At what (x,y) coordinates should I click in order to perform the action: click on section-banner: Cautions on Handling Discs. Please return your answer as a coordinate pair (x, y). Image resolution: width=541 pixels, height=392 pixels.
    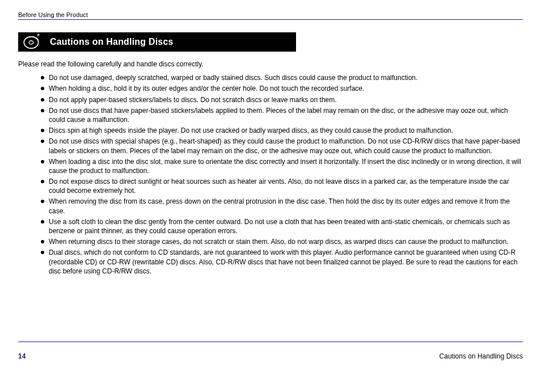
    Looking at the image, I should click on (157, 42).